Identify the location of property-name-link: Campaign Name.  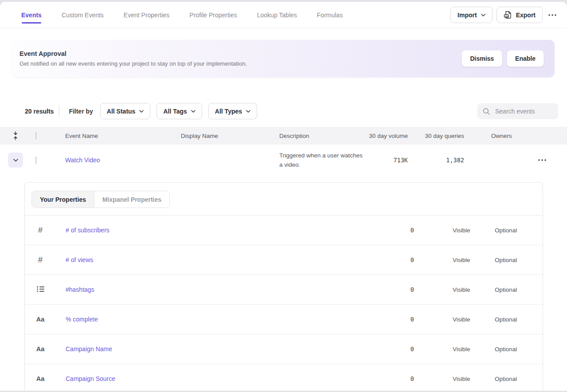
(89, 349).